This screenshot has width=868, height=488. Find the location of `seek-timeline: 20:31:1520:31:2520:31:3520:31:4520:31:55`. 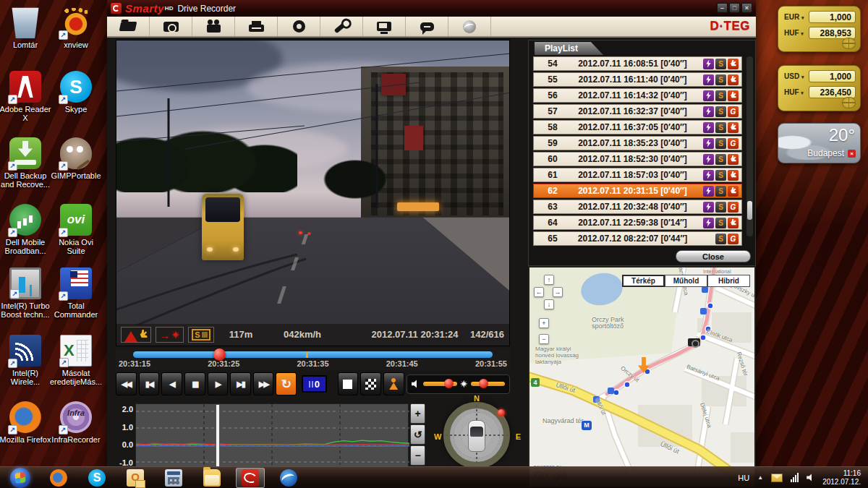

seek-timeline: 20:31:1520:31:2520:31:3520:31:4520:31:55 is located at coordinates (312, 359).